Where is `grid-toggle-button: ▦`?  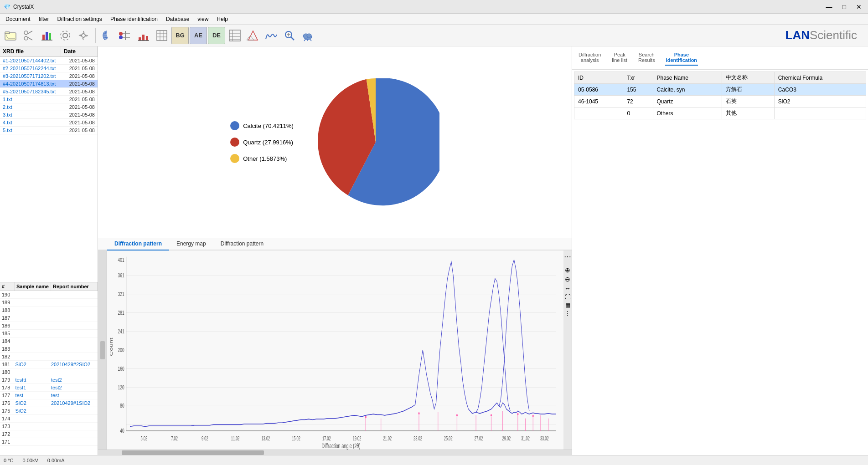 grid-toggle-button: ▦ is located at coordinates (568, 305).